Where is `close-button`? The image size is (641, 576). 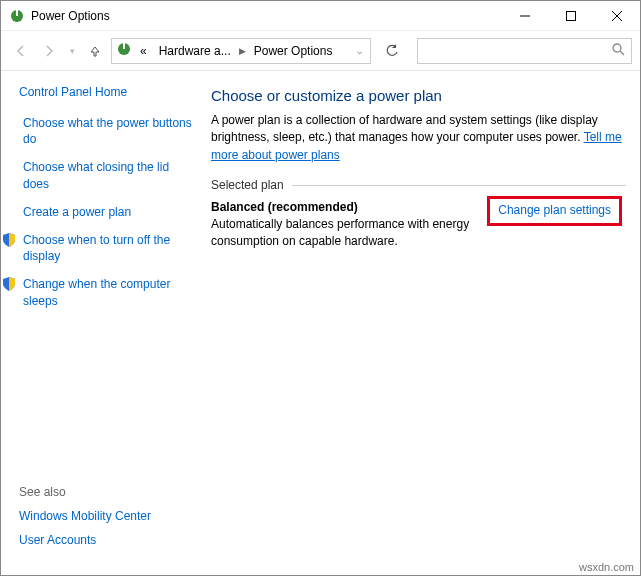 close-button is located at coordinates (617, 16).